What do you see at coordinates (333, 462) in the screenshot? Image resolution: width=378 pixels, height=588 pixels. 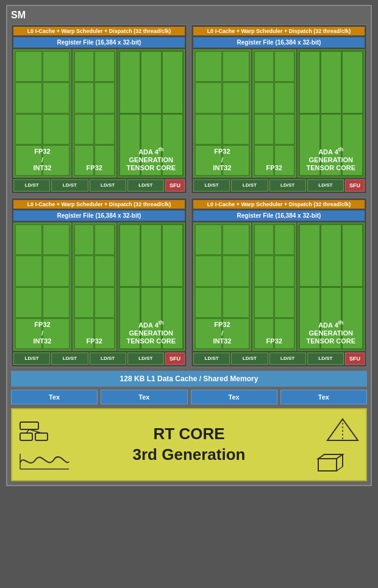 I see `rt-icon-cube` at bounding box center [333, 462].